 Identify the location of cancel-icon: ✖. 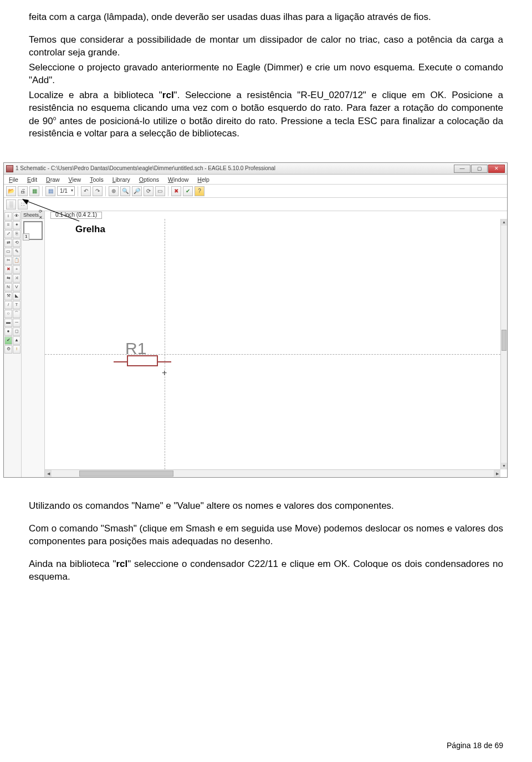
(176, 191).